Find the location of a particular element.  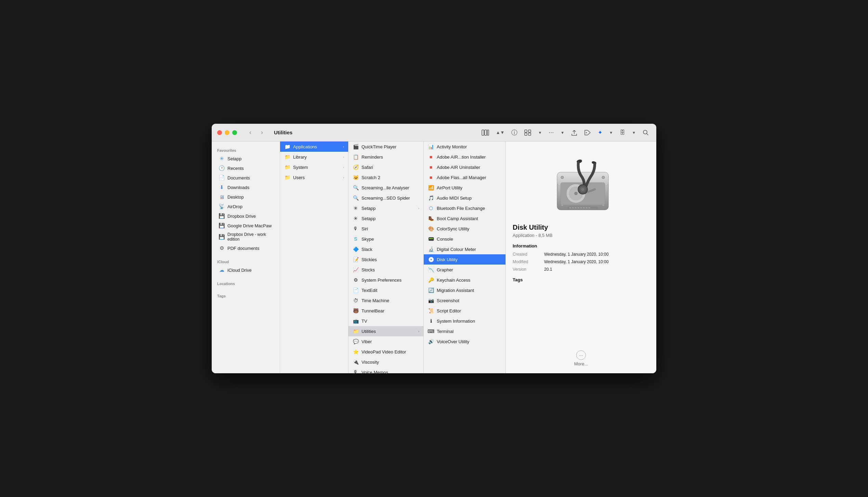

more-label: More... is located at coordinates (581, 364).